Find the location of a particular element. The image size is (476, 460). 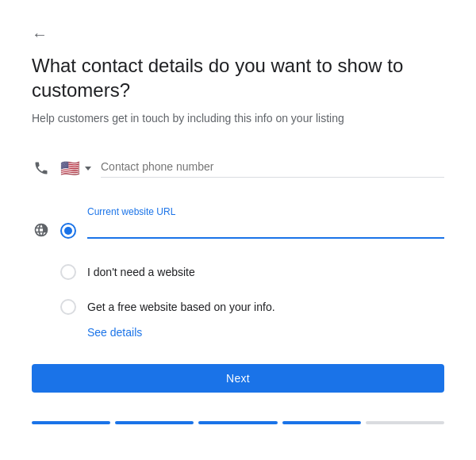

radio-no-website: I don't need a website is located at coordinates (252, 272).